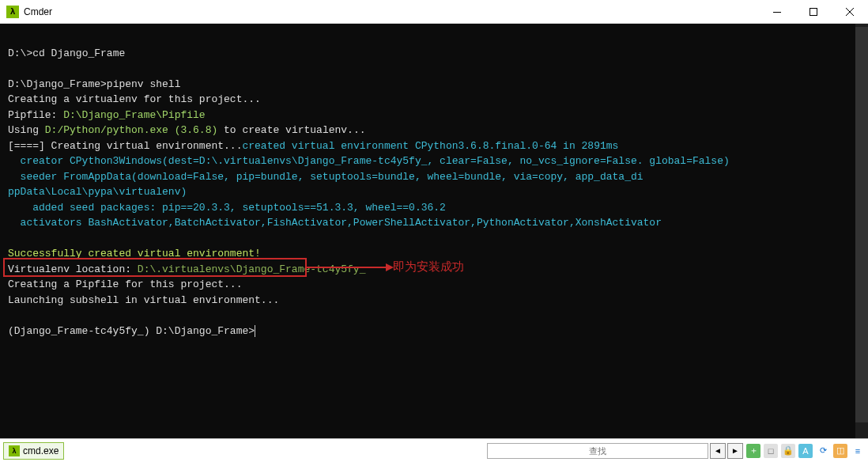 The width and height of the screenshot is (868, 462). What do you see at coordinates (718, 451) in the screenshot?
I see `search-prev-button: ◄` at bounding box center [718, 451].